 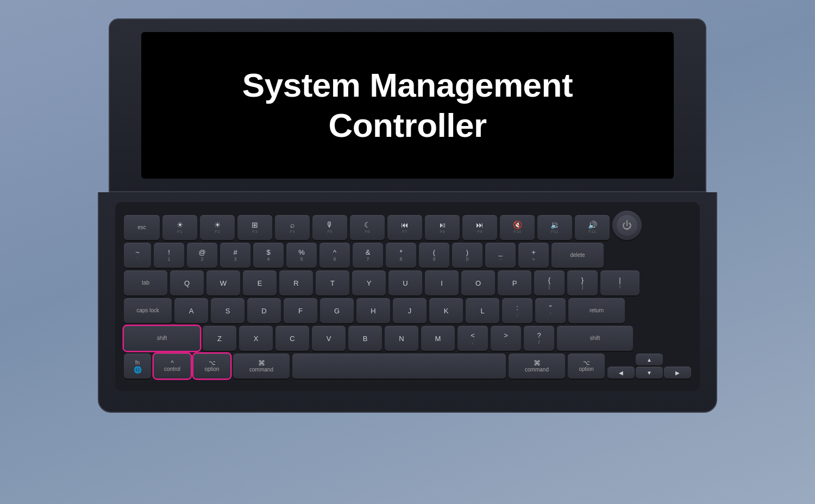 What do you see at coordinates (148, 311) in the screenshot?
I see `capslock-key: caps lock` at bounding box center [148, 311].